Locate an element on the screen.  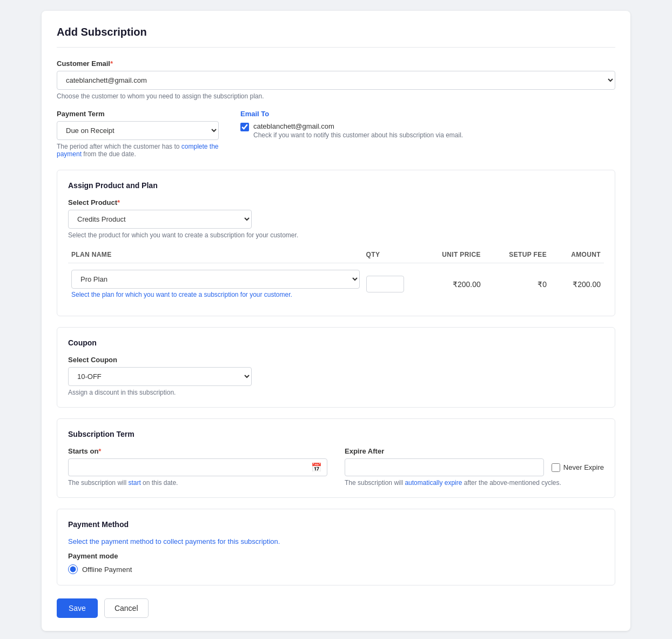
payment-term-label: Payment Term is located at coordinates (138, 114).